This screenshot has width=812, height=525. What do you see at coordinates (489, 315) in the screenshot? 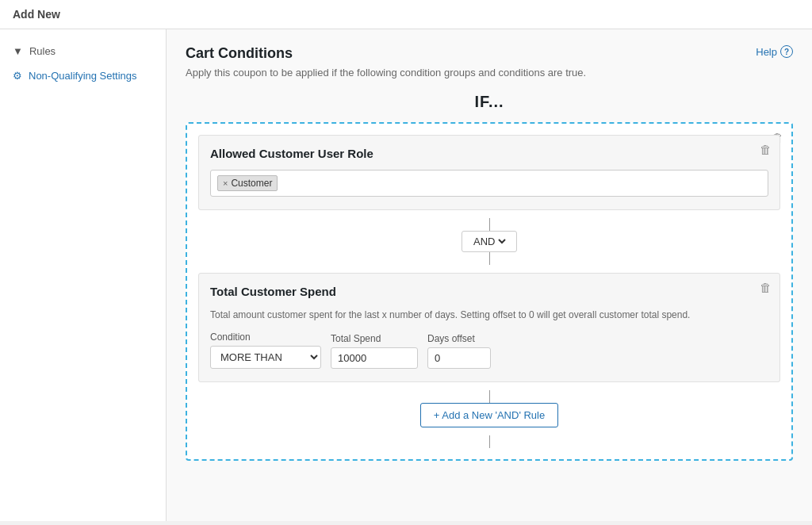
I see `card2-description: Total amount customer spent for the last…` at bounding box center [489, 315].